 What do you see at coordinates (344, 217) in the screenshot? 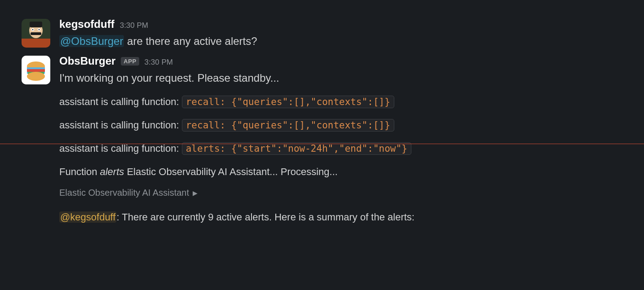
I see `reply-line: @kegsofduff: There are currently 9 activ…` at bounding box center [344, 217].